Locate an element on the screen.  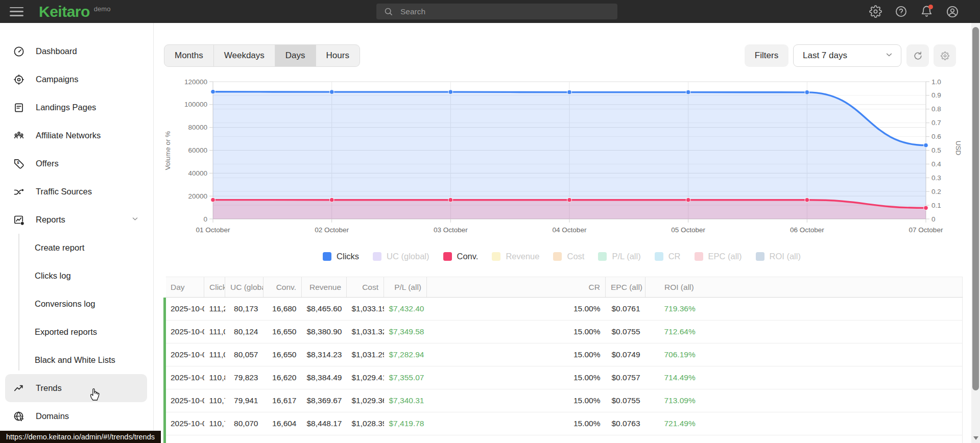
cell-revenue: $8,314.23 is located at coordinates (324, 355).